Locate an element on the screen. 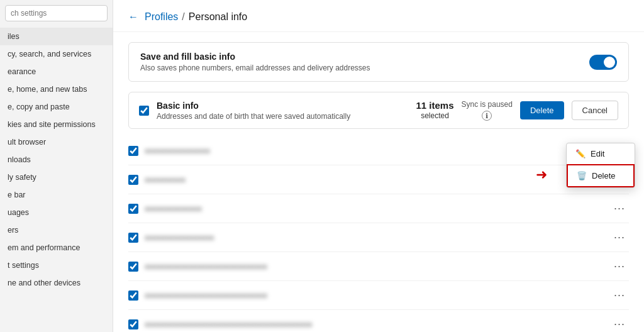 The width and height of the screenshot is (644, 332). list-row: xxxxxxxxxxxxxx··· is located at coordinates (379, 209).